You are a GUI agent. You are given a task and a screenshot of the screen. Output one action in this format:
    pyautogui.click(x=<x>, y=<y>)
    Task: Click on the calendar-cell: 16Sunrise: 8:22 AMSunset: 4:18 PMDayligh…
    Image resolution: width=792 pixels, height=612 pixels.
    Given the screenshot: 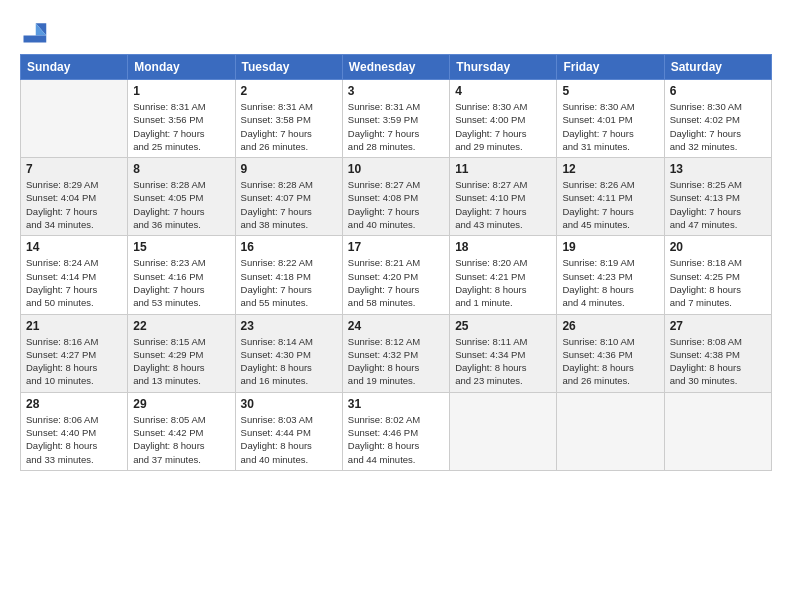 What is the action you would take?
    pyautogui.click(x=288, y=275)
    